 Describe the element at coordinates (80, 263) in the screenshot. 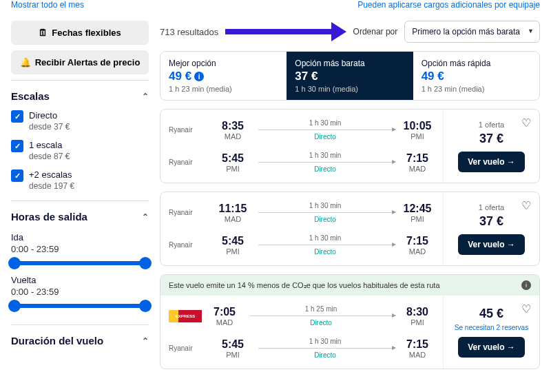

I see `outbound-time-slider` at that location.